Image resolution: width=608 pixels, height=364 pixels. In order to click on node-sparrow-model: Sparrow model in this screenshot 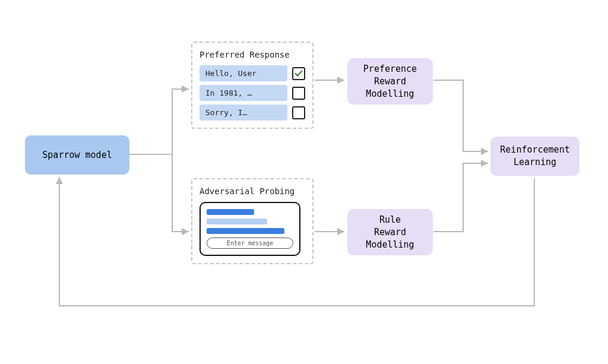, I will do `click(77, 155)`.